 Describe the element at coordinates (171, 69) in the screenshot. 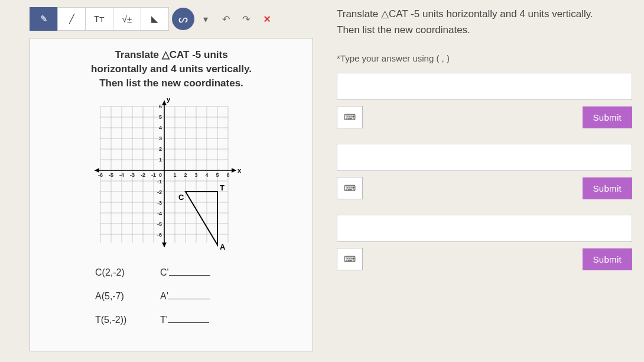

I see `question-line2: horizontally and 4 units vertically.` at that location.